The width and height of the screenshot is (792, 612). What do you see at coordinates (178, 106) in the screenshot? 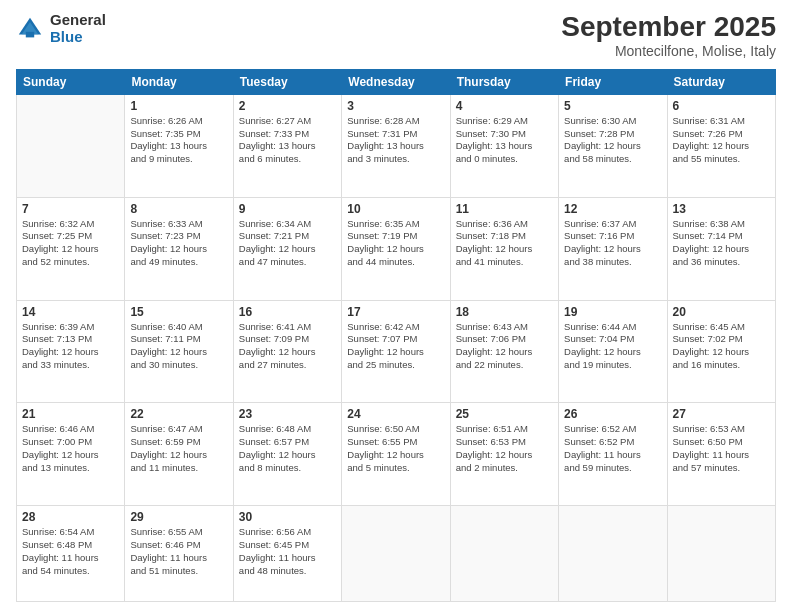
I see `day-number: 1` at bounding box center [178, 106].